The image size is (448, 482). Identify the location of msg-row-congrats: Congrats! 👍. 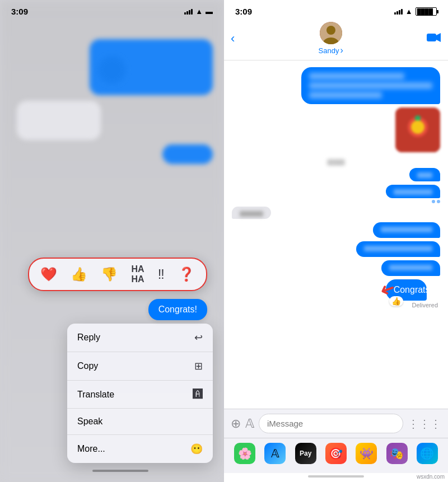
(336, 290).